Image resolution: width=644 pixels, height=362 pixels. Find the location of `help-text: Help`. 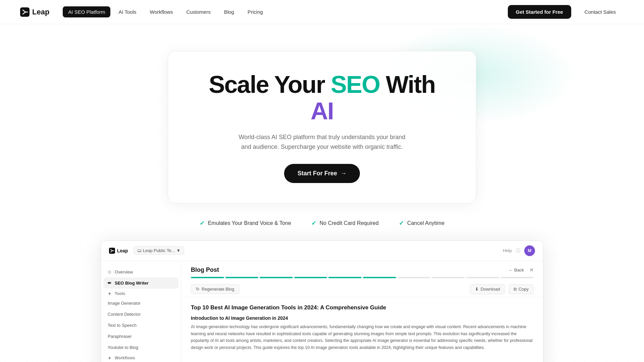

help-text: Help is located at coordinates (507, 251).